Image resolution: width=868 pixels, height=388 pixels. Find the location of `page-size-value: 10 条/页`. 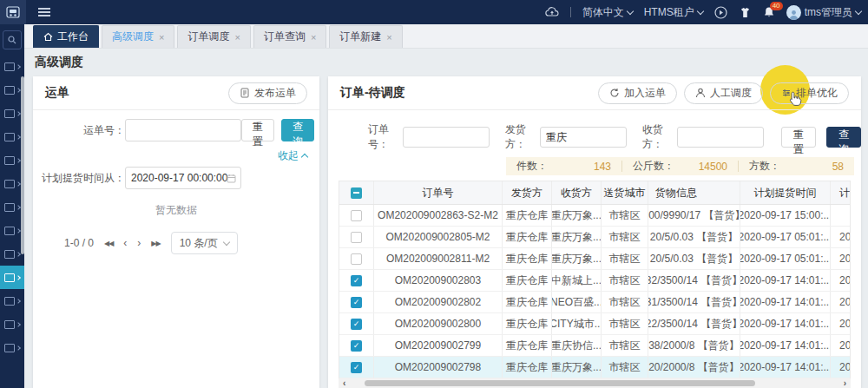

page-size-value: 10 条/页 is located at coordinates (199, 243).